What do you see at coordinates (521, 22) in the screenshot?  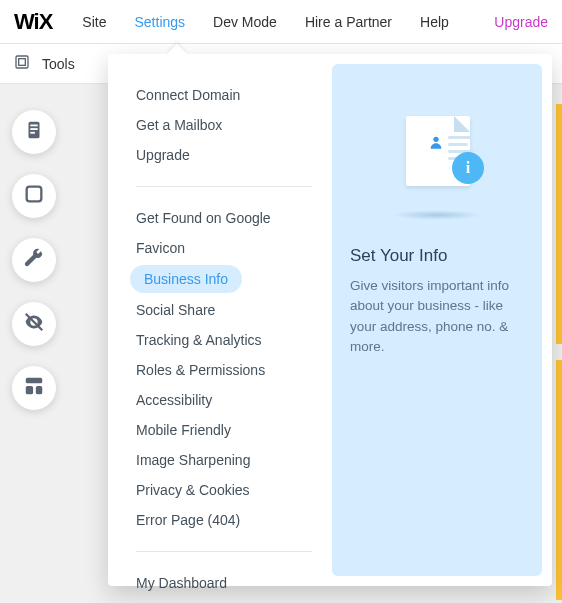 I see `nav-upgrade: Upgrade` at bounding box center [521, 22].